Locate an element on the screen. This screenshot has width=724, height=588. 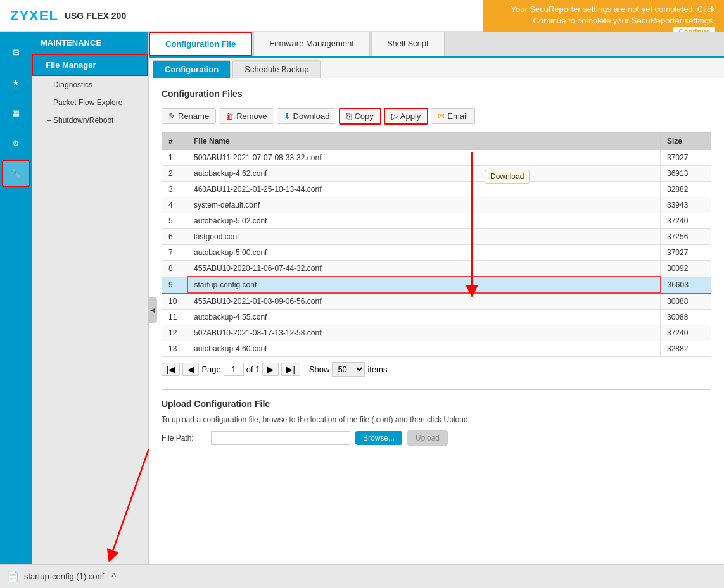
table-row: 12502ABU10-2021-08-17-13-12-58.conf37240 is located at coordinates (437, 333).